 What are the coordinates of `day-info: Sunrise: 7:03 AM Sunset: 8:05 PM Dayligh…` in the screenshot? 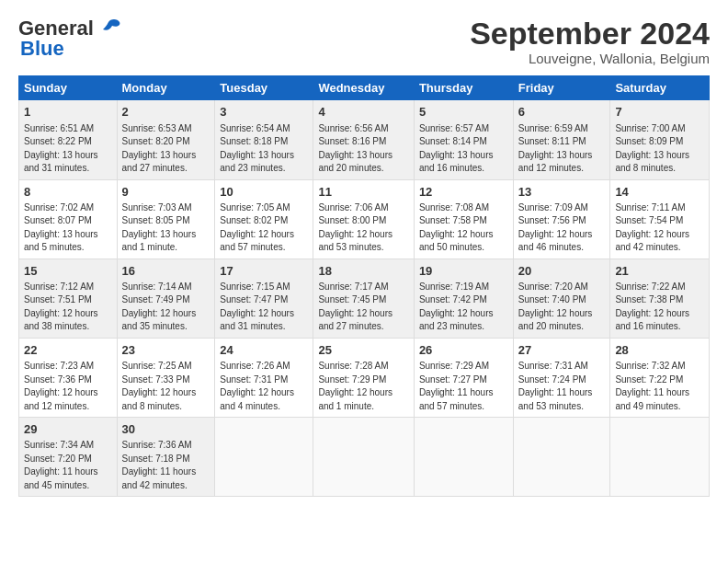 It's located at (166, 228).